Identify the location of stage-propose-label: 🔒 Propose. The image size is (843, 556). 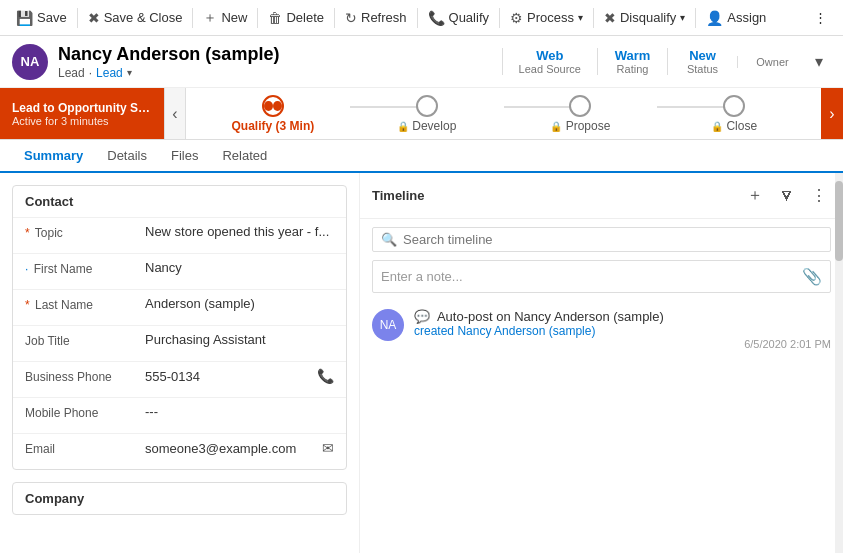
(580, 126).